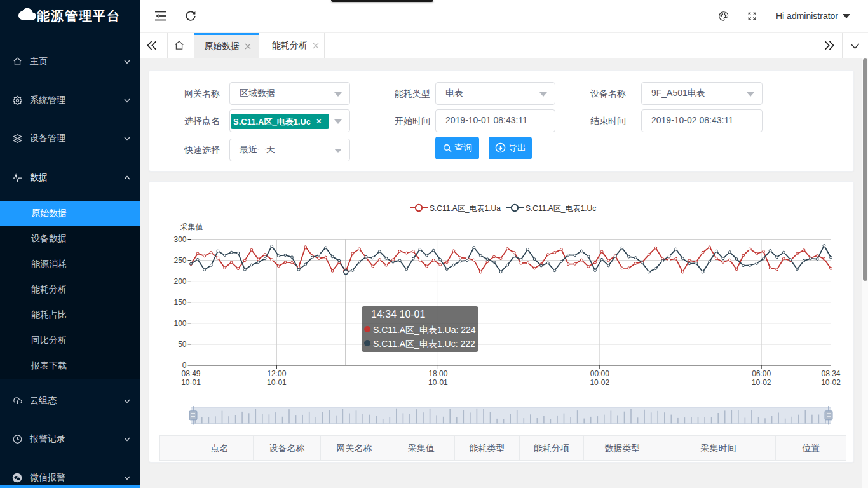  Describe the element at coordinates (180, 240) in the screenshot. I see `svg-text: 300` at that location.